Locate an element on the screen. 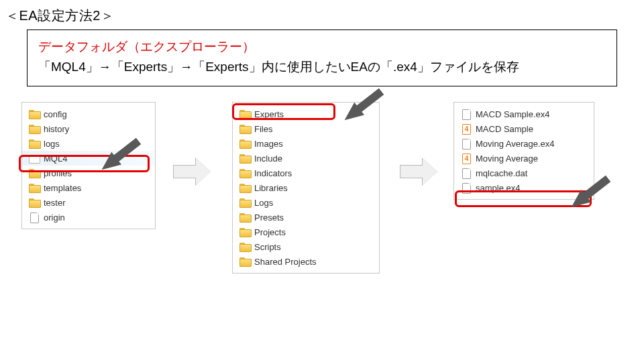  item-label: Logs is located at coordinates (264, 202).